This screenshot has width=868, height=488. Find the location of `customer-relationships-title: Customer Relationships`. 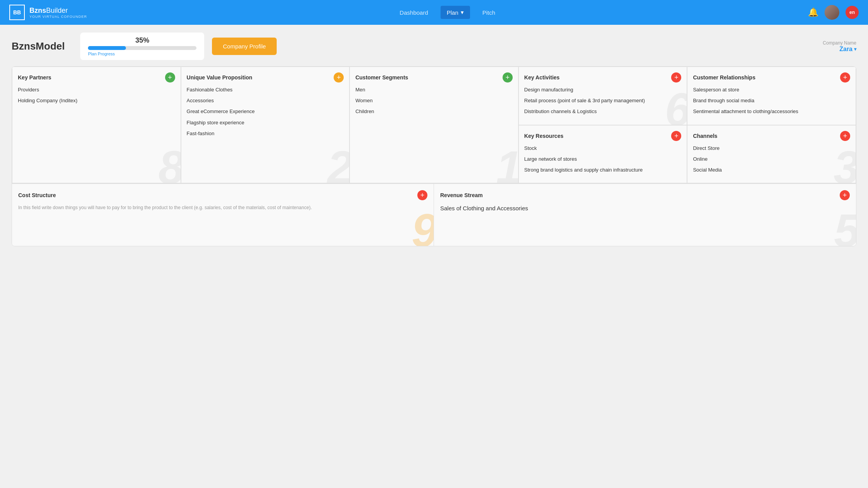

customer-relationships-title: Customer Relationships is located at coordinates (724, 77).